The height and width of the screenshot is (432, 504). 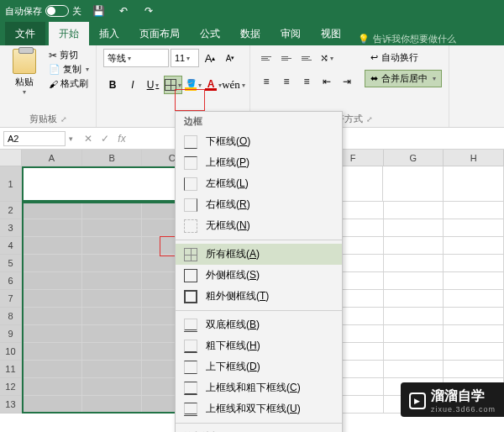 What do you see at coordinates (266, 82) in the screenshot?
I see `align-left-button: ≡` at bounding box center [266, 82].